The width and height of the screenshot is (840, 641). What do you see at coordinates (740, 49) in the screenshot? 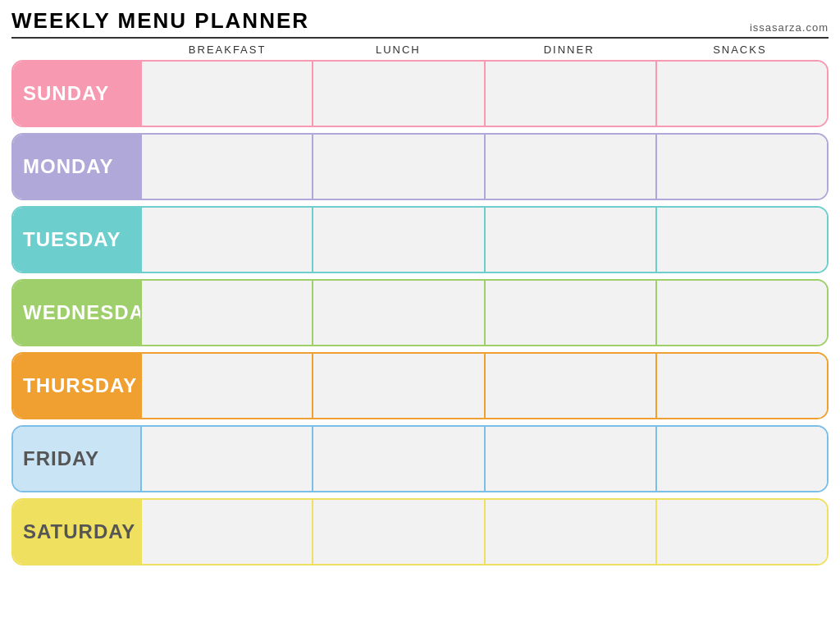
I see `col-snacks: Snacks` at bounding box center [740, 49].